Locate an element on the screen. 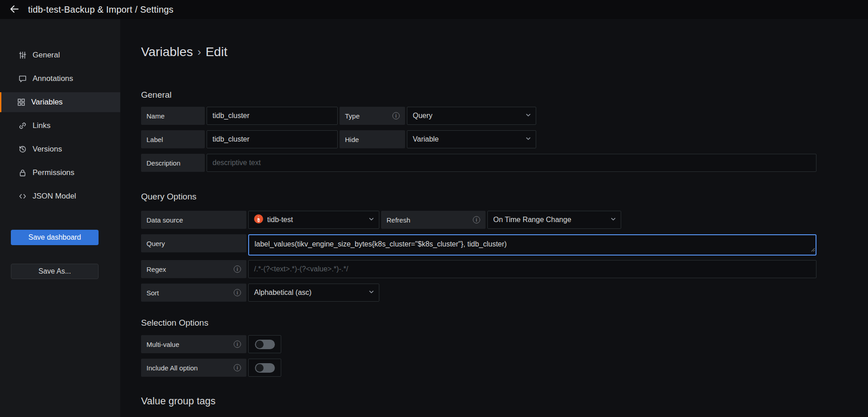 This screenshot has width=868, height=417. multi-value-toggle is located at coordinates (265, 344).